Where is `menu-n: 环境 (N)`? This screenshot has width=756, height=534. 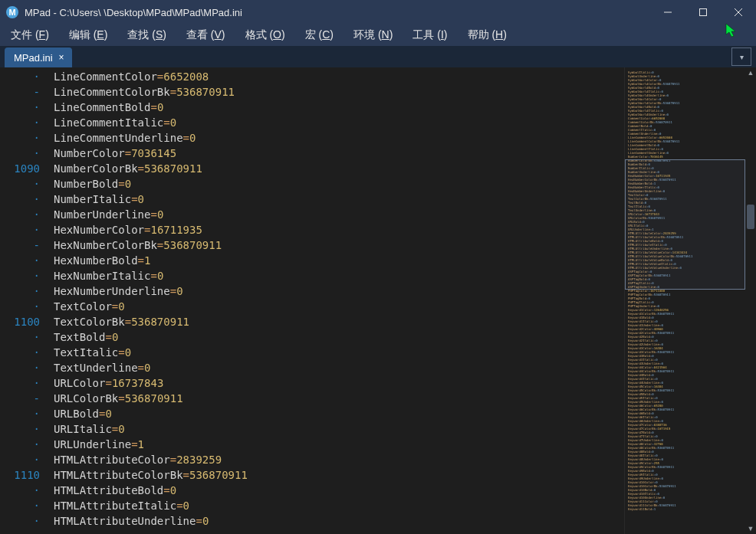
menu-n: 环境 (N) is located at coordinates (373, 35).